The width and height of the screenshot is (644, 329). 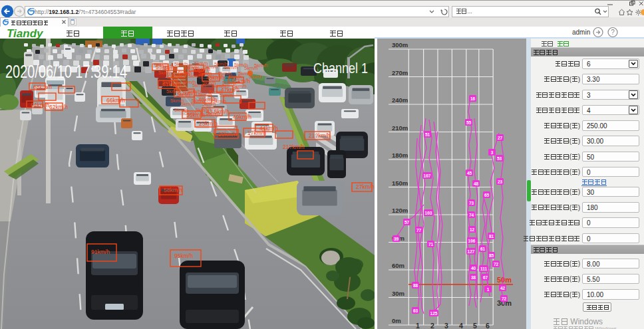 I want to click on svg-text: 71, so click(x=431, y=245).